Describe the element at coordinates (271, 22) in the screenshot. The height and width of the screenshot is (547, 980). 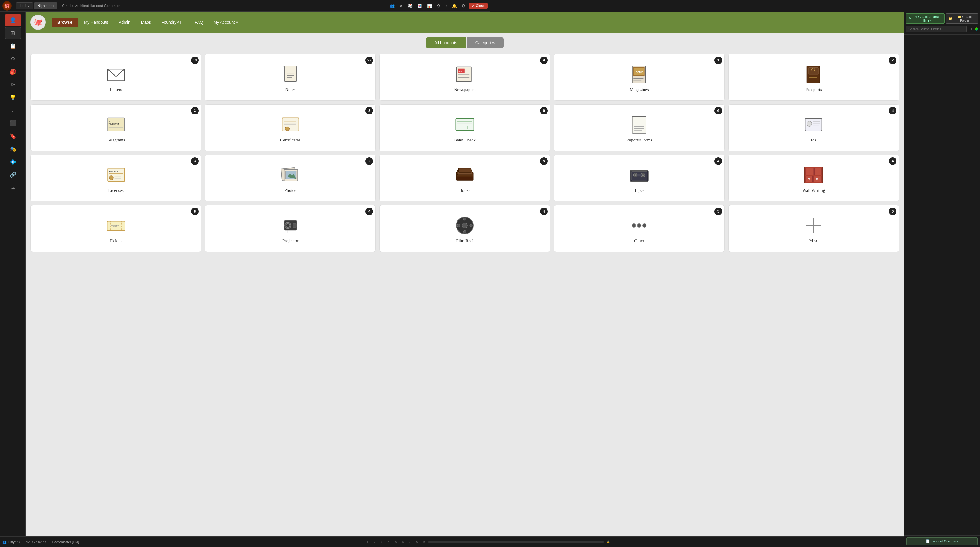
I see `hg-nav: Browse My Handouts Admin Maps FoundryVTT…` at that location.